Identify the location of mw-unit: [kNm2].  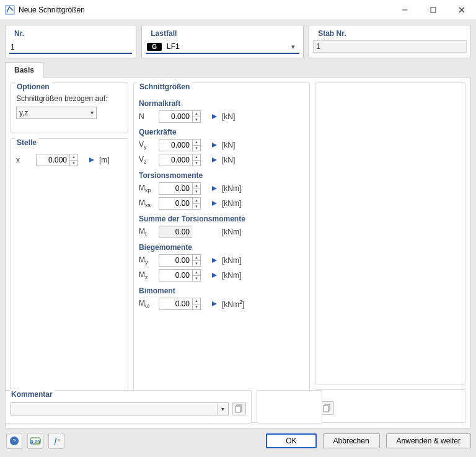
(233, 304).